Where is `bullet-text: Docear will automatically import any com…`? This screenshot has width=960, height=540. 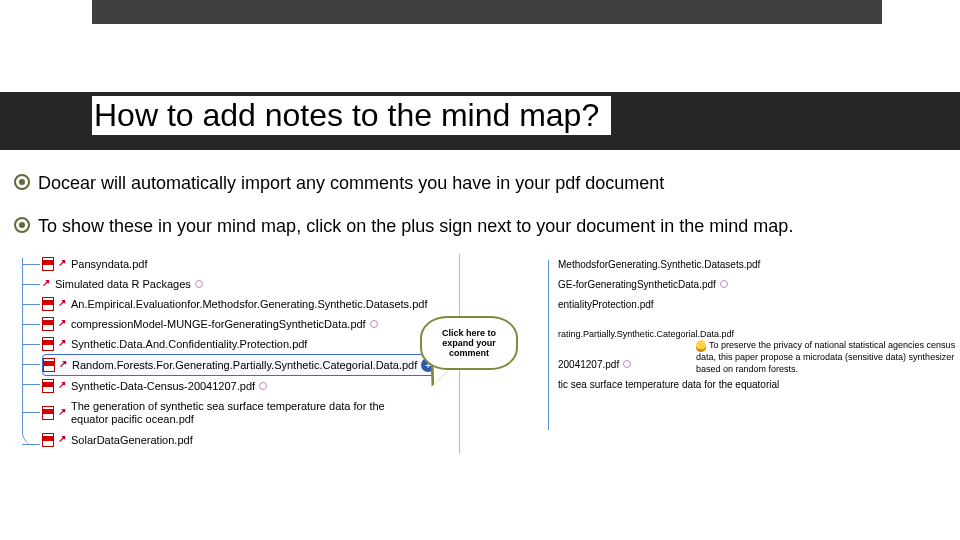 bullet-text: Docear will automatically import any com… is located at coordinates (491, 184).